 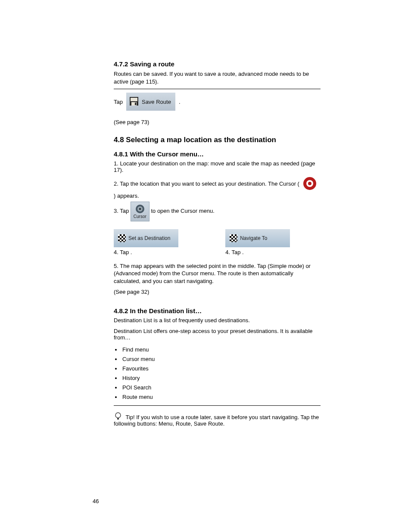 I want to click on navigate-to-label: Navigate To, so click(x=253, y=238).